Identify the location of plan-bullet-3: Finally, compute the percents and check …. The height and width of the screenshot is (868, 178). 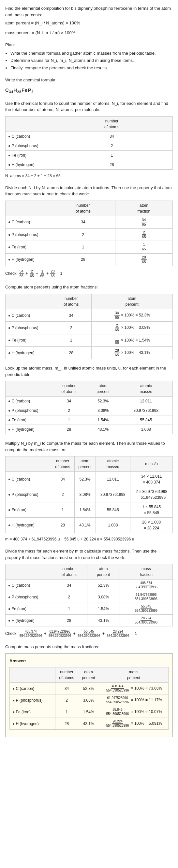
(92, 68).